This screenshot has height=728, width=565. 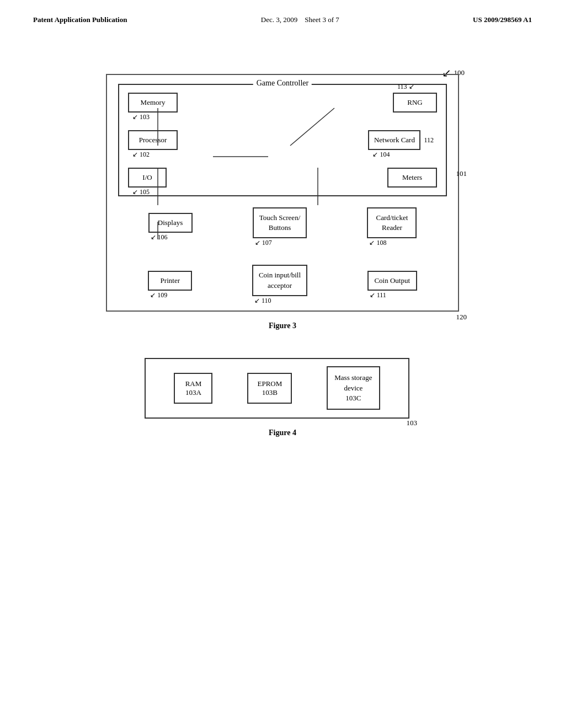 What do you see at coordinates (282, 223) in the screenshot?
I see `display-row: Displays ↙ 106 Touch Screen/Buttons ↙ 10…` at bounding box center [282, 223].